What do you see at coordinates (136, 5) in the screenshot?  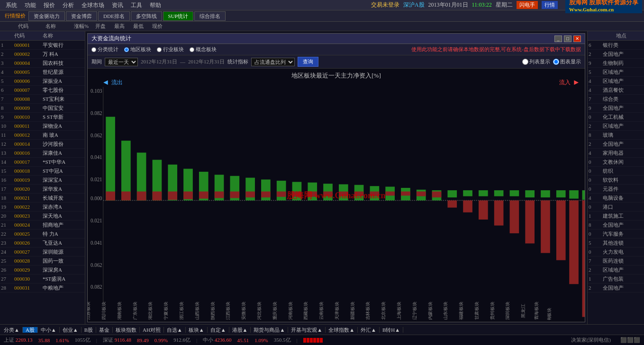 I see `menu-tools: 工具` at bounding box center [136, 5].